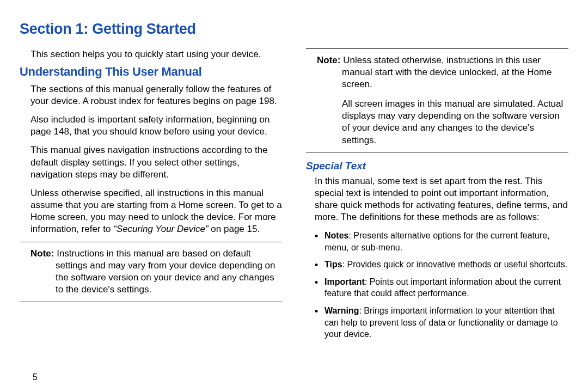  What do you see at coordinates (443, 72) in the screenshot?
I see `note-text: Note: Unless stated otherwise, instructi…` at bounding box center [443, 72].